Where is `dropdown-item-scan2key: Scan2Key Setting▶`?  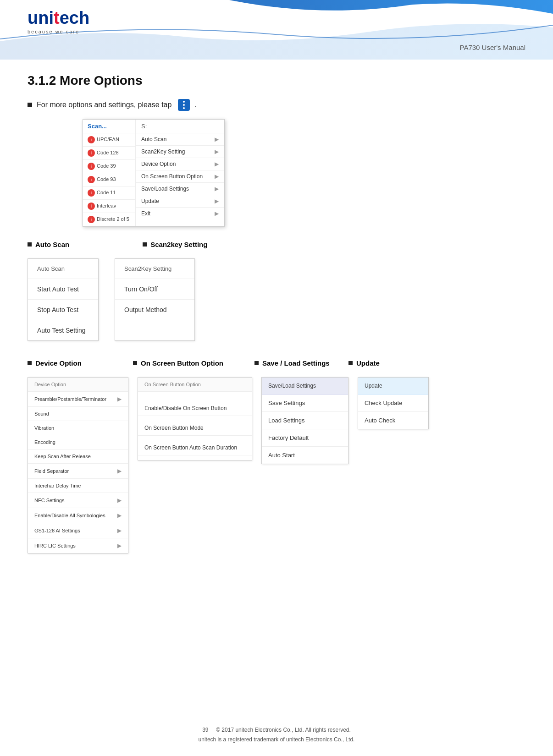 dropdown-item-scan2key: Scan2Key Setting▶ is located at coordinates (180, 152).